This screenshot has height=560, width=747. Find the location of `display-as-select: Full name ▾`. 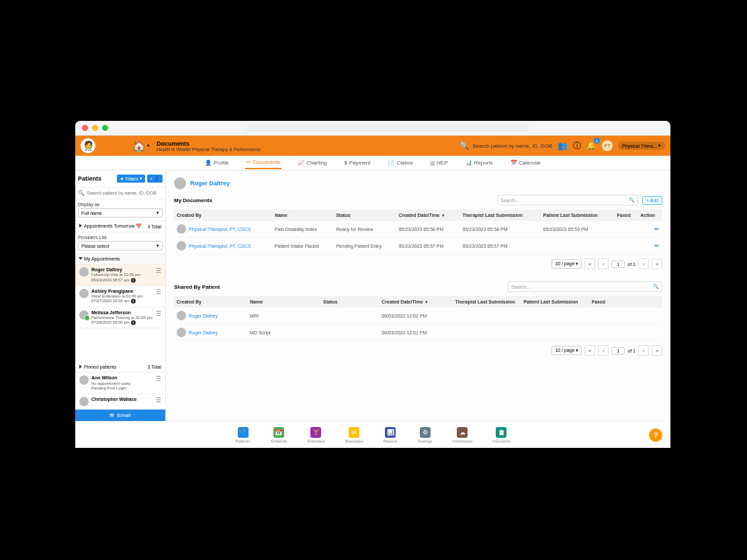

display-as-select: Full name ▾ is located at coordinates (120, 213).